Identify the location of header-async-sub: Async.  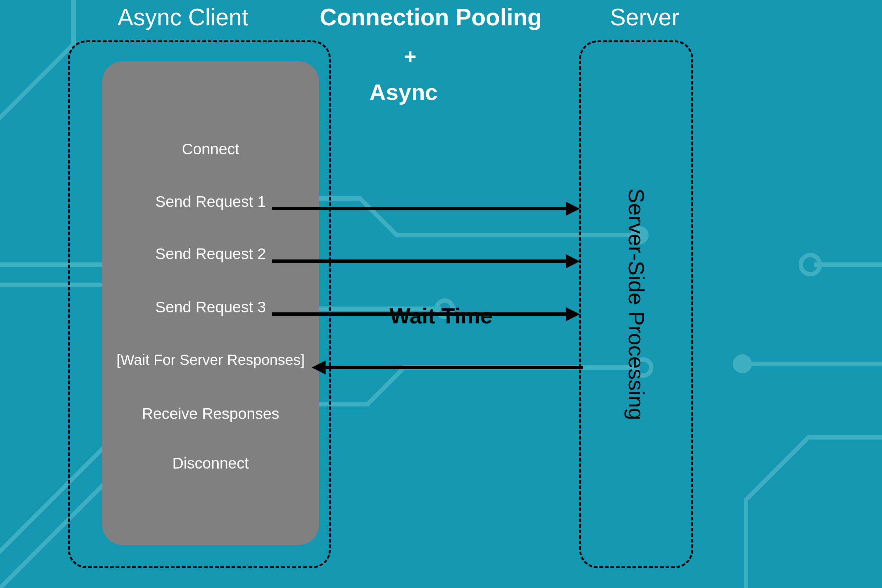
(404, 92).